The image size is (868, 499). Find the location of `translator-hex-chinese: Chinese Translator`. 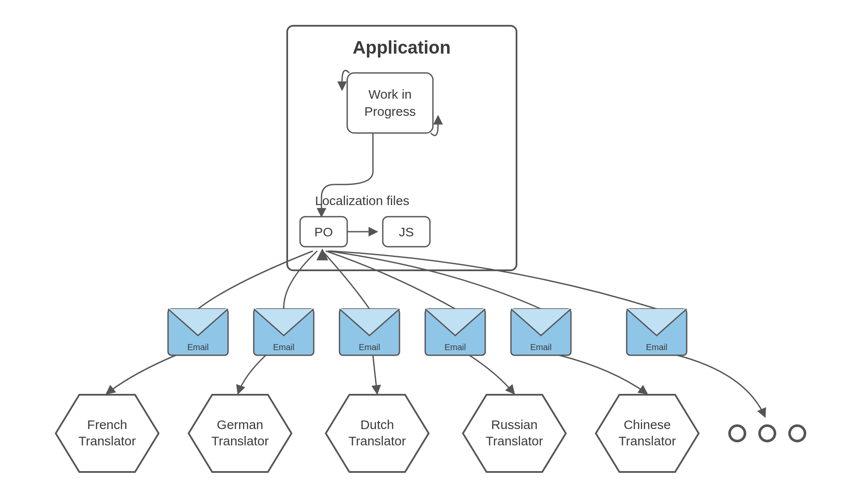

translator-hex-chinese: Chinese Translator is located at coordinates (647, 433).